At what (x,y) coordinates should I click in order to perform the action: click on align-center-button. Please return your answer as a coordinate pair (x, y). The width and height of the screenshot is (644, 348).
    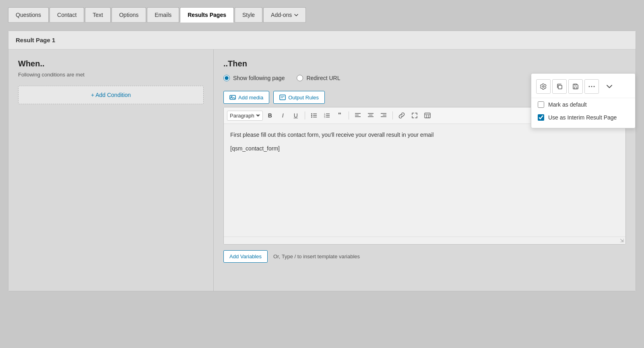
    Looking at the image, I should click on (371, 115).